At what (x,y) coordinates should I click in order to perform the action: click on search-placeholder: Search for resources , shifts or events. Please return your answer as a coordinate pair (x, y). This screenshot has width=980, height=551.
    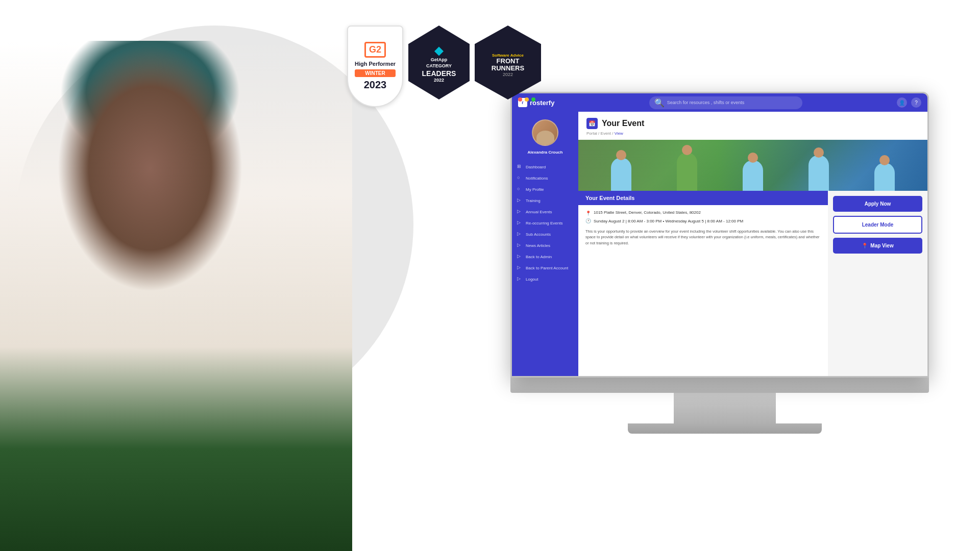
    Looking at the image, I should click on (706, 103).